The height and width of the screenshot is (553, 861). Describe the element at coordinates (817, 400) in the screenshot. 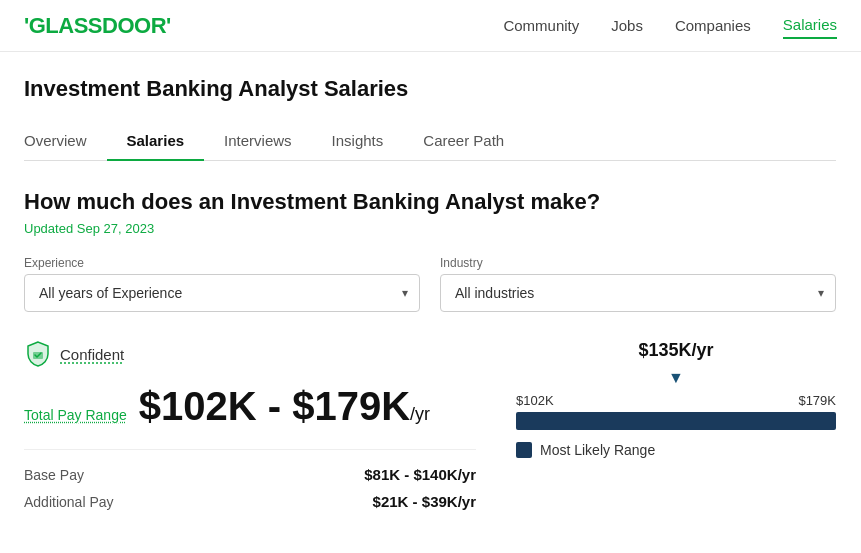

I see `range-high-label: $179K` at that location.